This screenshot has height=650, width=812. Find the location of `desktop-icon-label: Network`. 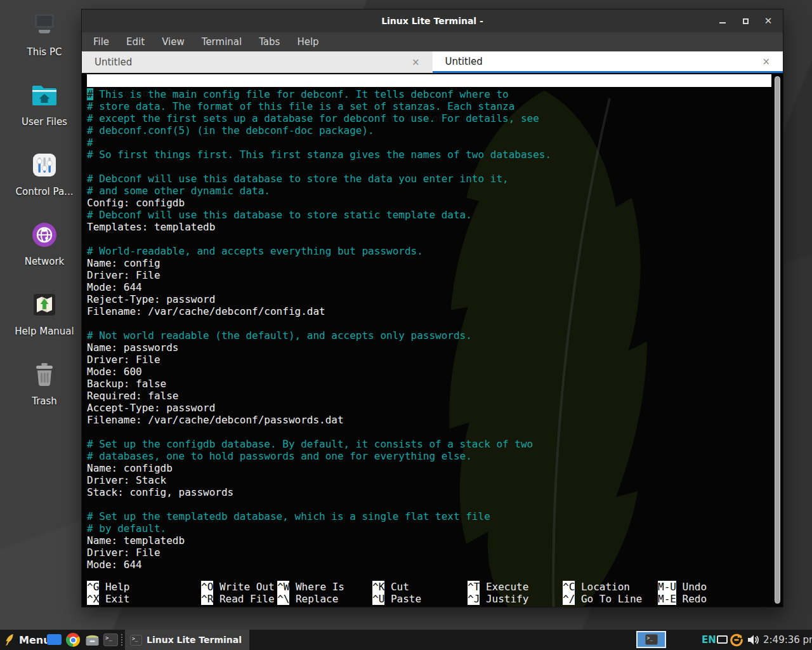

desktop-icon-label: Network is located at coordinates (44, 262).